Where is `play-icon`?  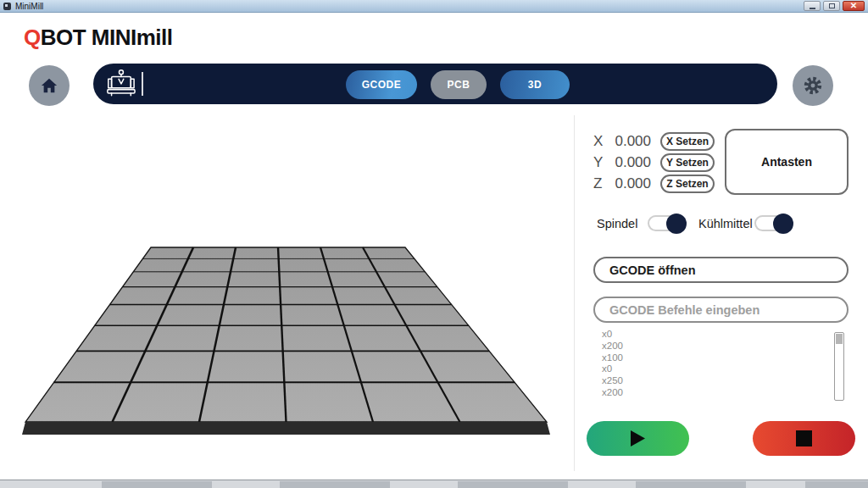
play-icon is located at coordinates (637, 439).